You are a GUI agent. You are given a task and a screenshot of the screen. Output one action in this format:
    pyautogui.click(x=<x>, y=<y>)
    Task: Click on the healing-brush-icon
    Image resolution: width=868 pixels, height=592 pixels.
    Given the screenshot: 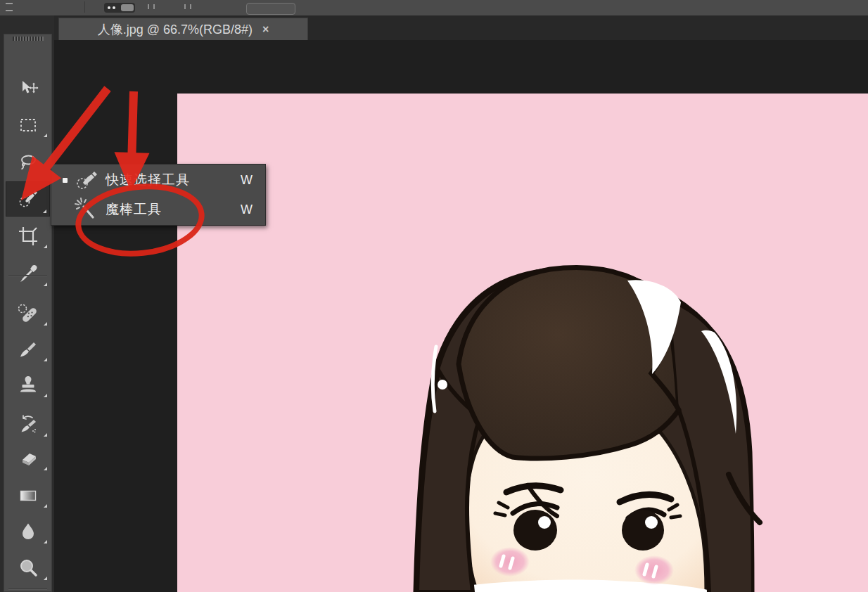 What is the action you would take?
    pyautogui.click(x=28, y=314)
    